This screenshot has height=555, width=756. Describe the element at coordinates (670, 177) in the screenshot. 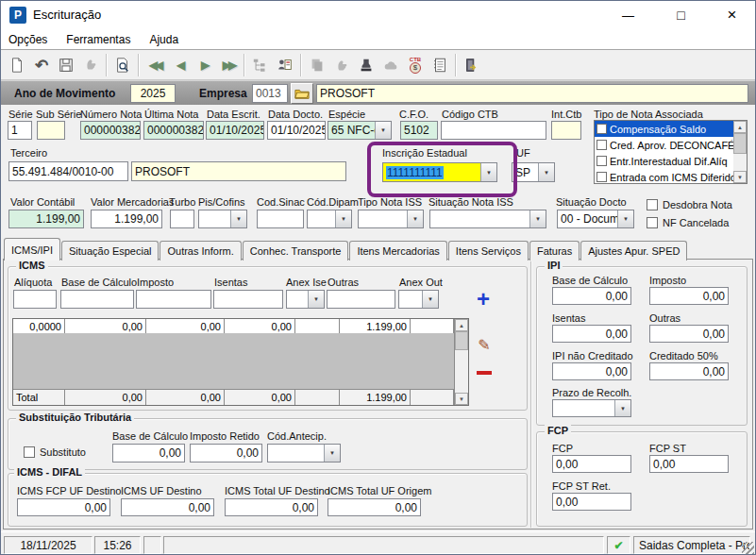

I see `list-item: Entrada com ICMS Diferido` at that location.